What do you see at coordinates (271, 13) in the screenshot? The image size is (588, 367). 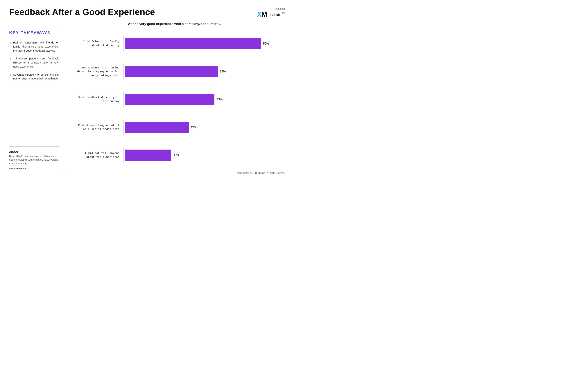 I see `logo-area: Qualtrics X M institute™` at bounding box center [271, 13].